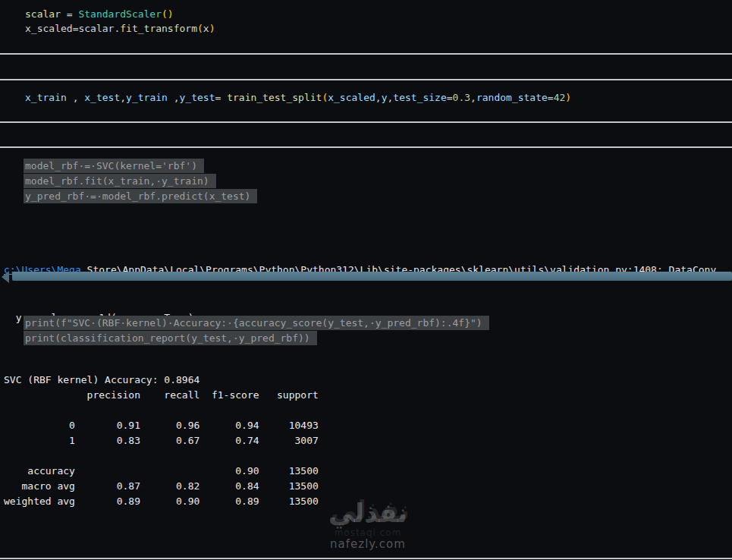  Describe the element at coordinates (419, 97) in the screenshot. I see `code-token: test_size` at that location.